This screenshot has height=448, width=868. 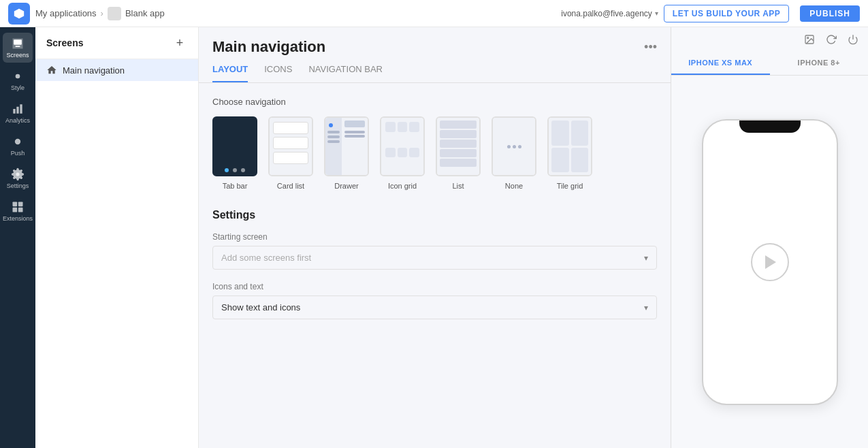 What do you see at coordinates (570, 146) in the screenshot?
I see `tilegrid-preview-bg` at bounding box center [570, 146].